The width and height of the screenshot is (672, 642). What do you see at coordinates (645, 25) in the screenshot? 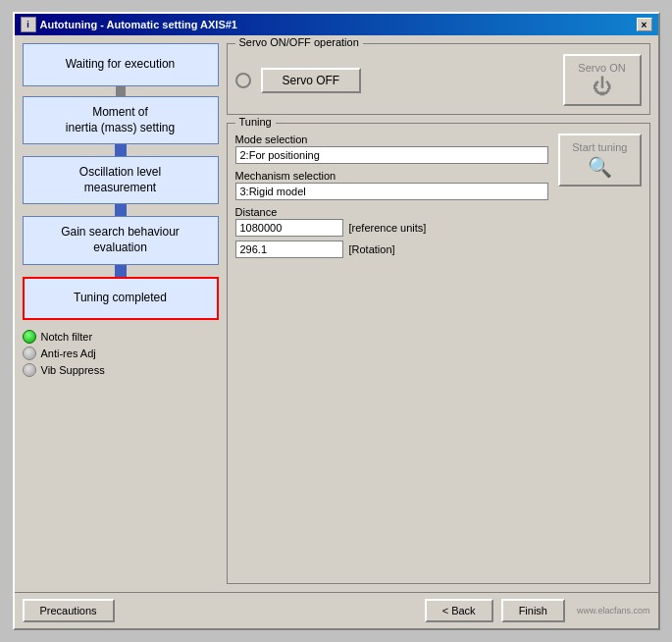
I see `close-button: ×` at bounding box center [645, 25].